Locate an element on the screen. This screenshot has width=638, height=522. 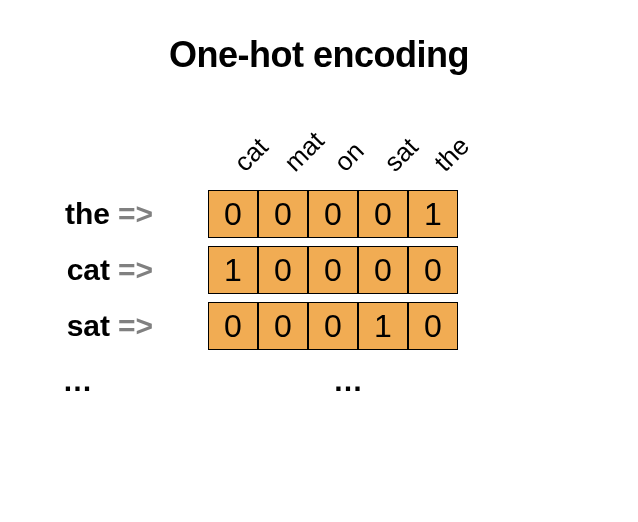
encoding-row: the => 0 0 0 0 1 is located at coordinates (236, 214).